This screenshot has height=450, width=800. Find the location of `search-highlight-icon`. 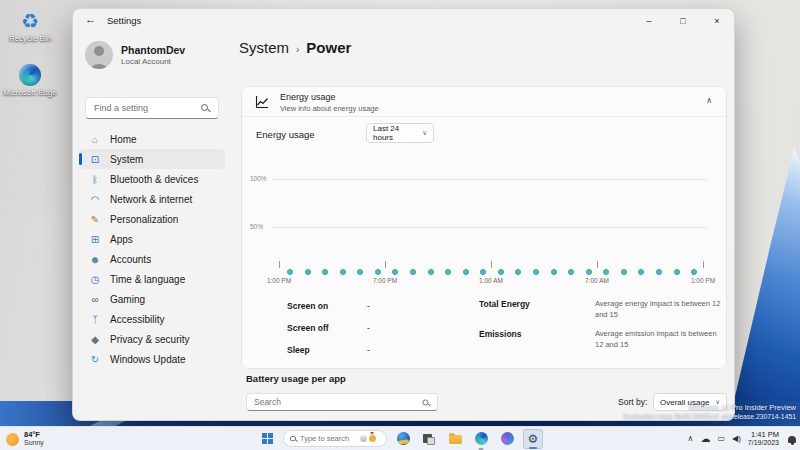

search-highlight-icon is located at coordinates (364, 438).